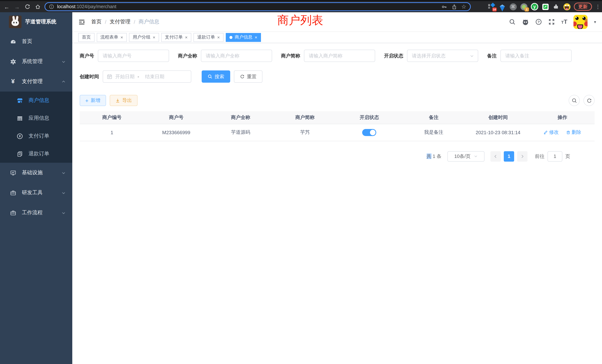 The width and height of the screenshot is (602, 364). Describe the element at coordinates (32, 193) in the screenshot. I see `sidebar-item-label: 研发工具` at that location.